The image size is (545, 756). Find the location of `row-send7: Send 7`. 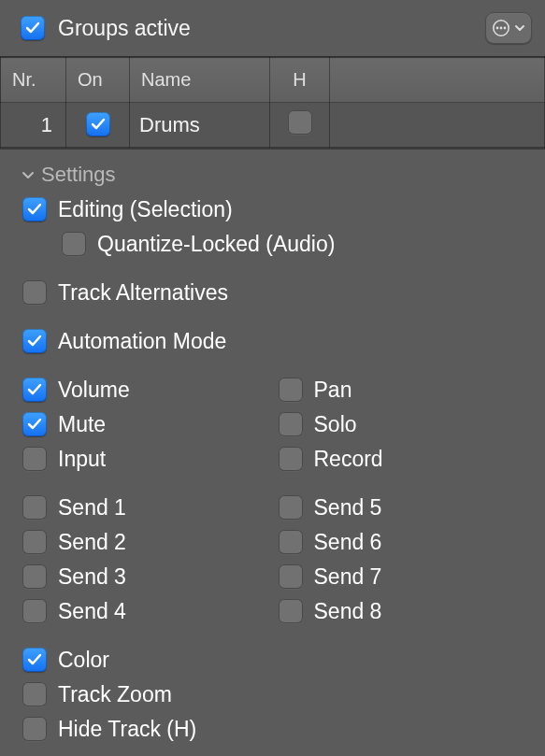

row-send7: Send 7 is located at coordinates (402, 577).